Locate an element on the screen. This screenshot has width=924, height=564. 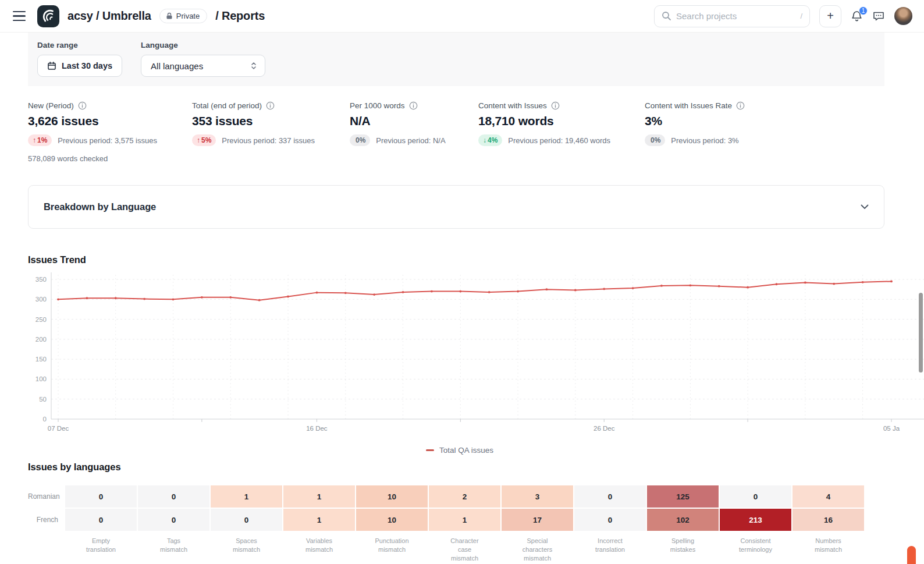
trend-badge: ↑1% is located at coordinates (40, 140).